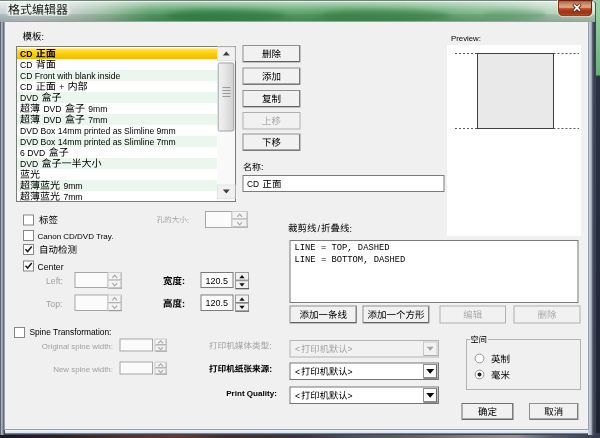 Image resolution: width=600 pixels, height=438 pixels. What do you see at coordinates (350, 260) in the screenshot?
I see `svg-text: LINE = BOTTOM, DASHED` at bounding box center [350, 260].